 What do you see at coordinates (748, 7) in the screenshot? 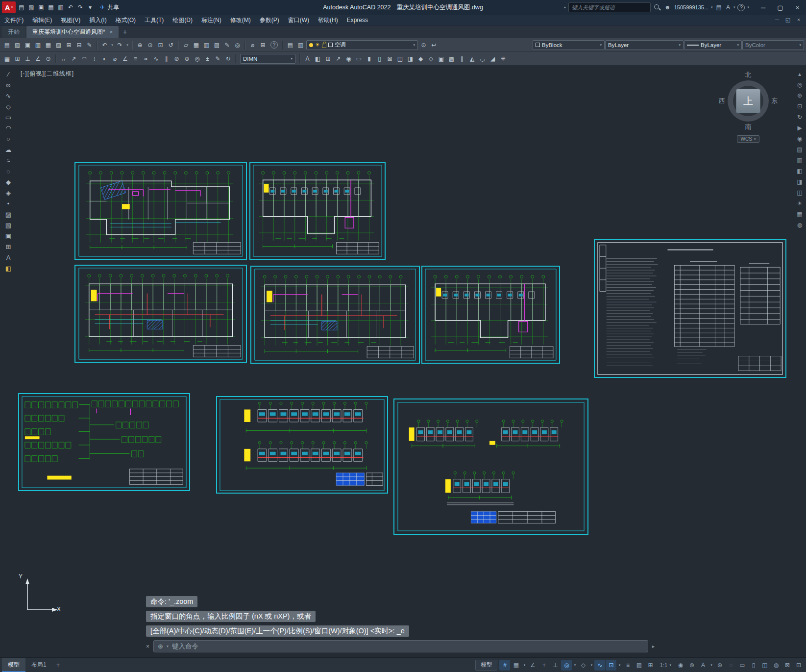
I see `help-dropdown-icon: ▾` at bounding box center [748, 7].